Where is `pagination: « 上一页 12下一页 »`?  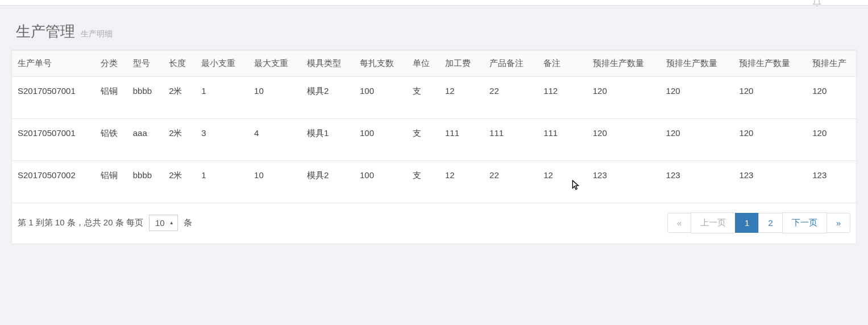
pagination: « 上一页 12下一页 » is located at coordinates (759, 223).